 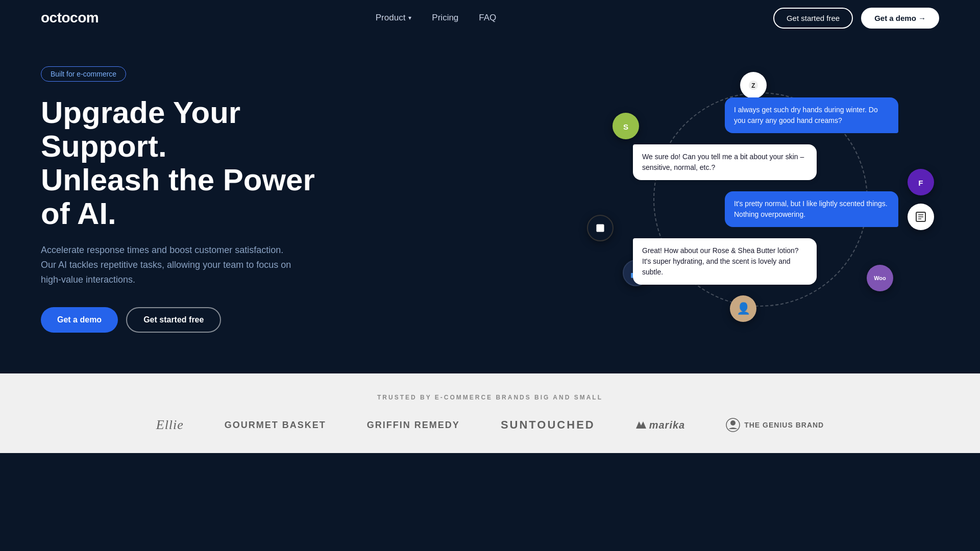 What do you see at coordinates (775, 425) in the screenshot?
I see `brand-genius: THE GENIUS BRAND` at bounding box center [775, 425].